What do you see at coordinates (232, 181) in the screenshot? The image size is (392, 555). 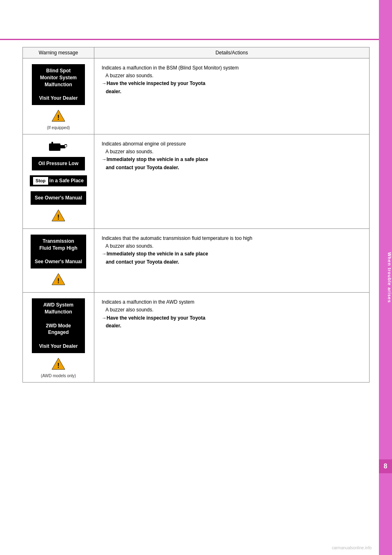 I see `details-cell-oil: Indicates abnormal engine oil pressure A…` at bounding box center [232, 181].